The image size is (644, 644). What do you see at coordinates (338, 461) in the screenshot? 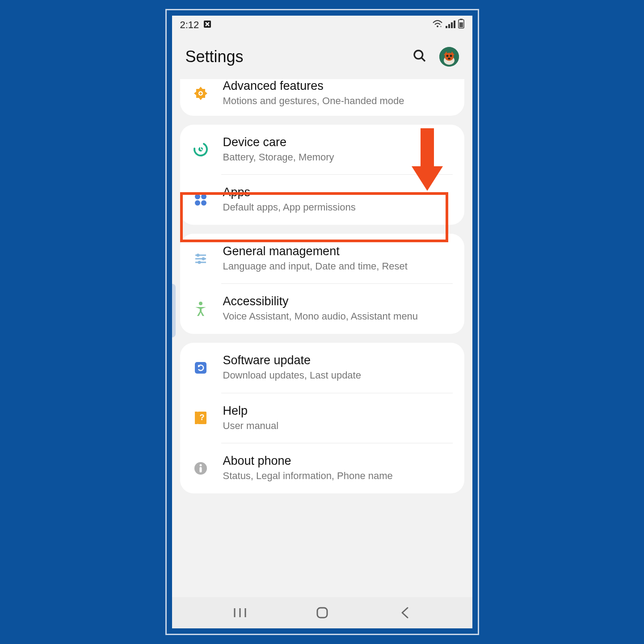
I see `item-title: About phone` at bounding box center [338, 461].